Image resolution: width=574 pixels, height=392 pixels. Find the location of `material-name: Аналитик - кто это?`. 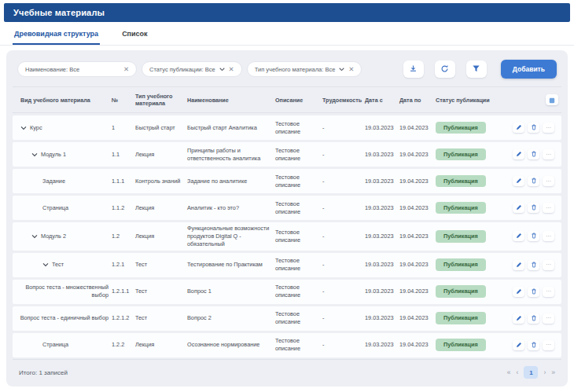

material-name: Аналитик - кто это? is located at coordinates (231, 208).